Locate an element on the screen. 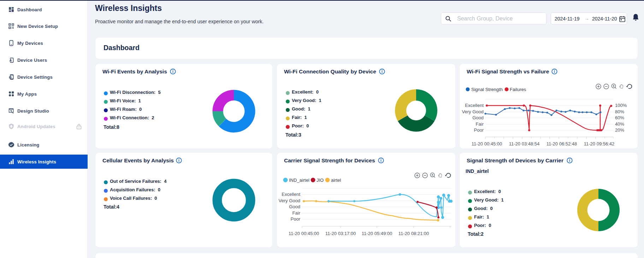 This screenshot has width=644, height=258. svg-text: 11-20 06:52:48 is located at coordinates (562, 144).